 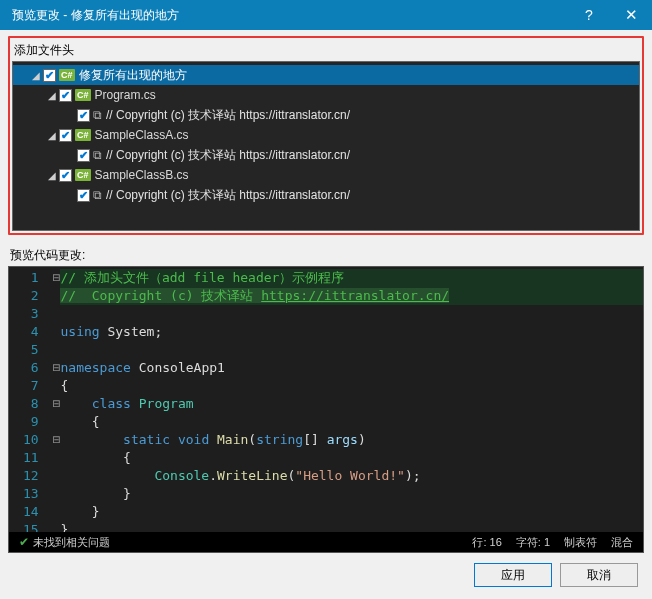 What do you see at coordinates (599, 575) in the screenshot?
I see `cancel-button: 取消` at bounding box center [599, 575].